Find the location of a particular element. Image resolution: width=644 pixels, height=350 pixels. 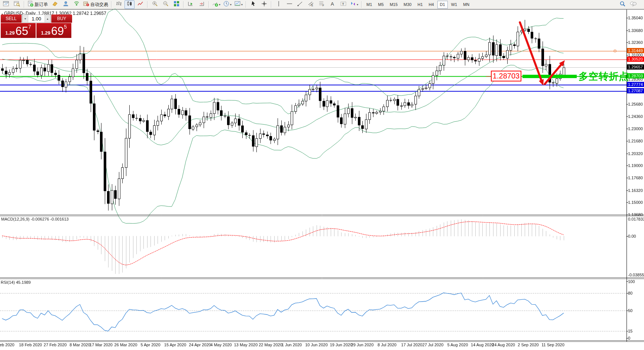

macd-tick-label: 0.00 is located at coordinates (632, 236).